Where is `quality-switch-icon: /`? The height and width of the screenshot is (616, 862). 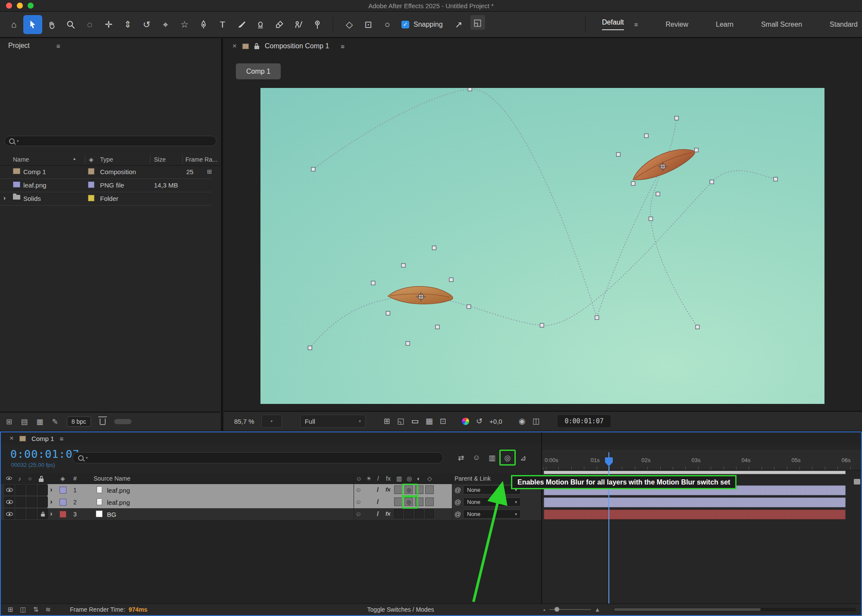 quality-switch-icon: / is located at coordinates (378, 478).